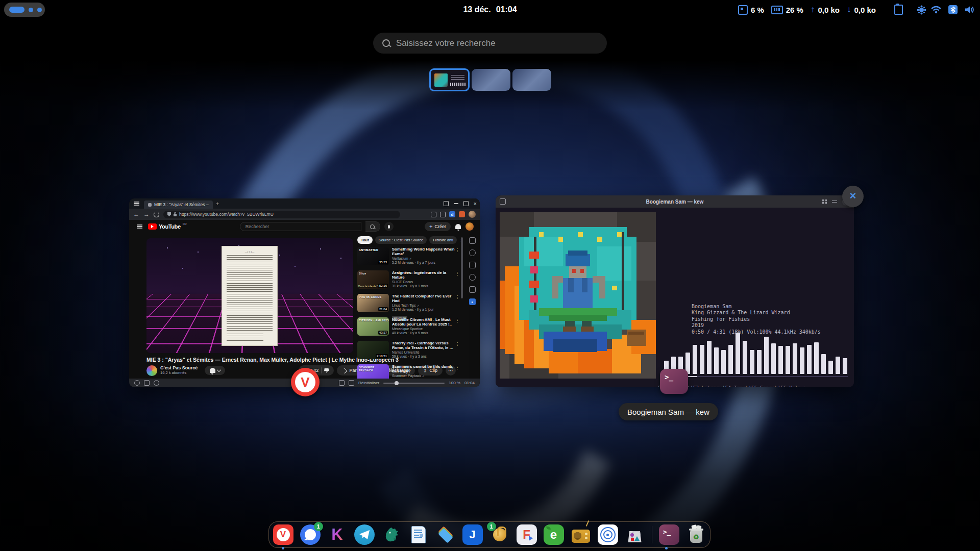 This screenshot has width=980, height=551. What do you see at coordinates (373, 327) in the screenshot?
I see `suggestion-thumbnail: CITROEN · AMI 2025 43:37` at bounding box center [373, 327].